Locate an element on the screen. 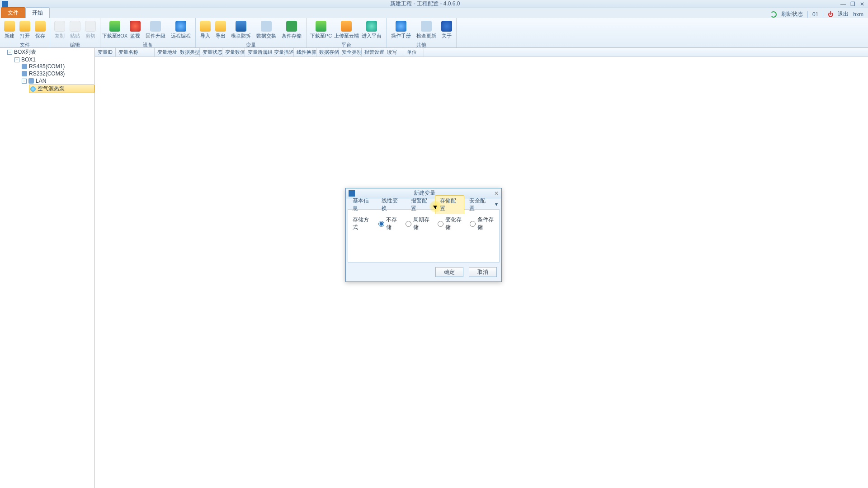  exit-icon: ⏻ is located at coordinates (830, 14).